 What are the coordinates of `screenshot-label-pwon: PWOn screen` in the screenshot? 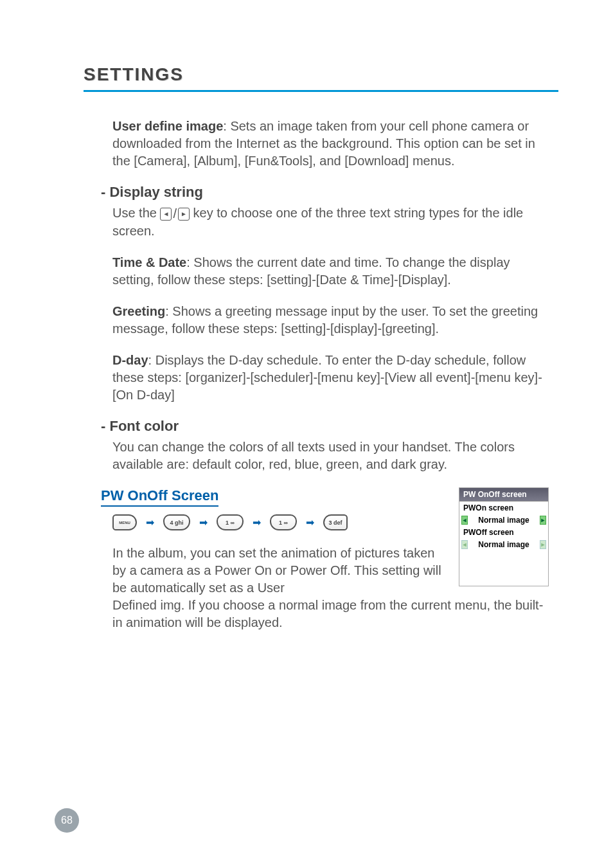 It's located at (504, 508).